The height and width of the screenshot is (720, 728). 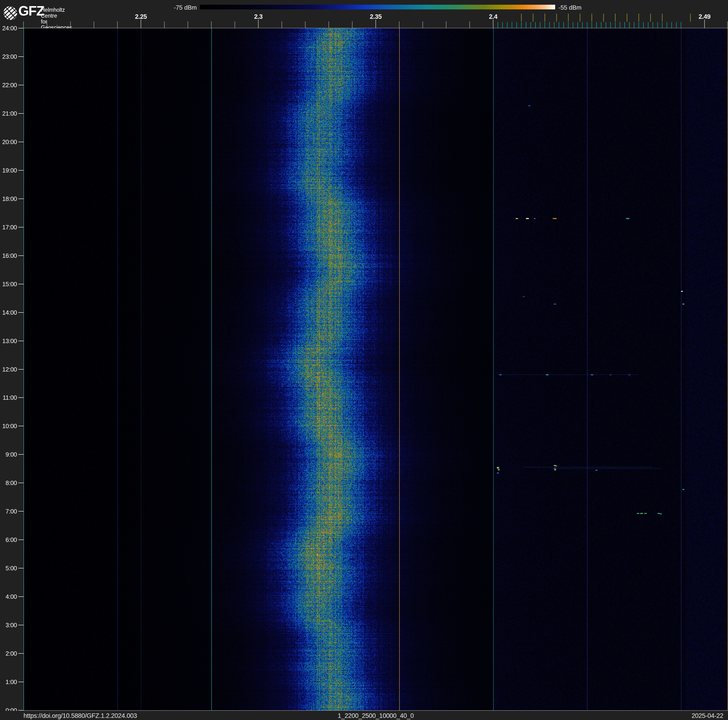 I want to click on freq-axis-label: 2.3, so click(x=258, y=17).